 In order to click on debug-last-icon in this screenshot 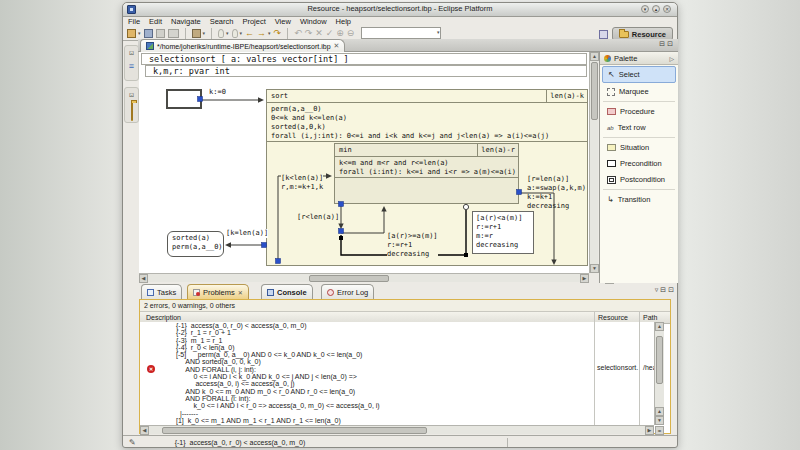, I will do `click(235, 34)`.